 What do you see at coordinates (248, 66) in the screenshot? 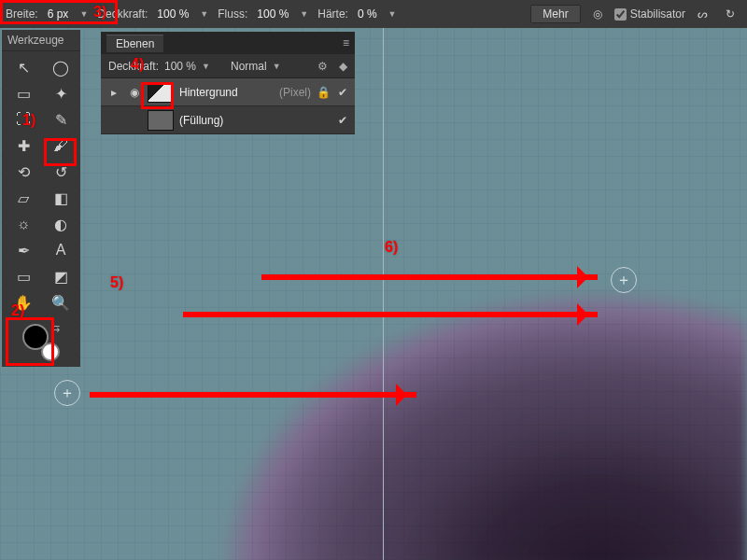
I see `blend-mode-select: Normal` at bounding box center [248, 66].